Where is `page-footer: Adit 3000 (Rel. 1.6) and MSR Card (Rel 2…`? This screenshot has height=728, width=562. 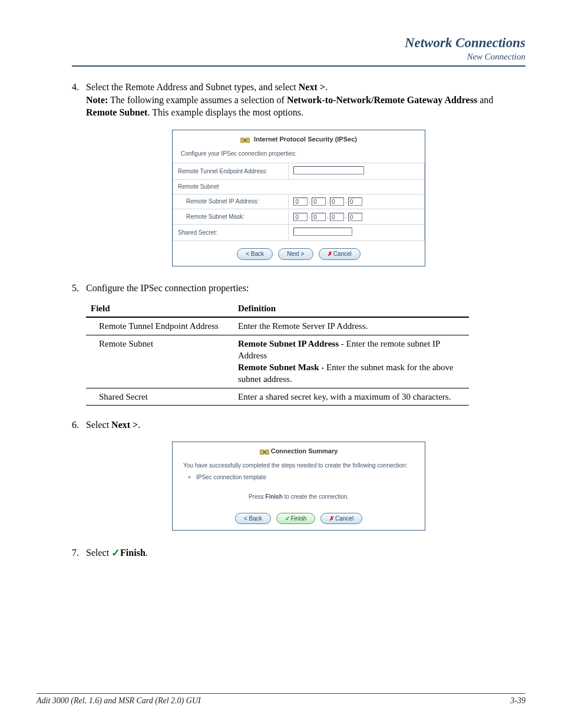
page-footer: Adit 3000 (Rel. 1.6) and MSR Card (Rel 2… is located at coordinates (281, 699).